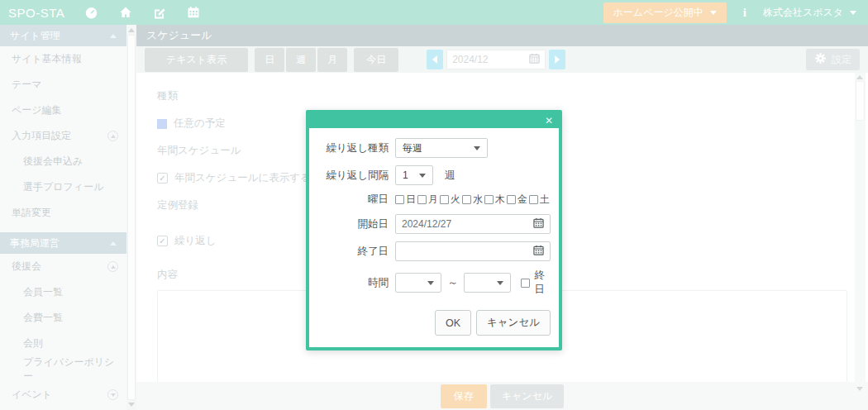  I want to click on weekday-item: 金, so click(517, 200).